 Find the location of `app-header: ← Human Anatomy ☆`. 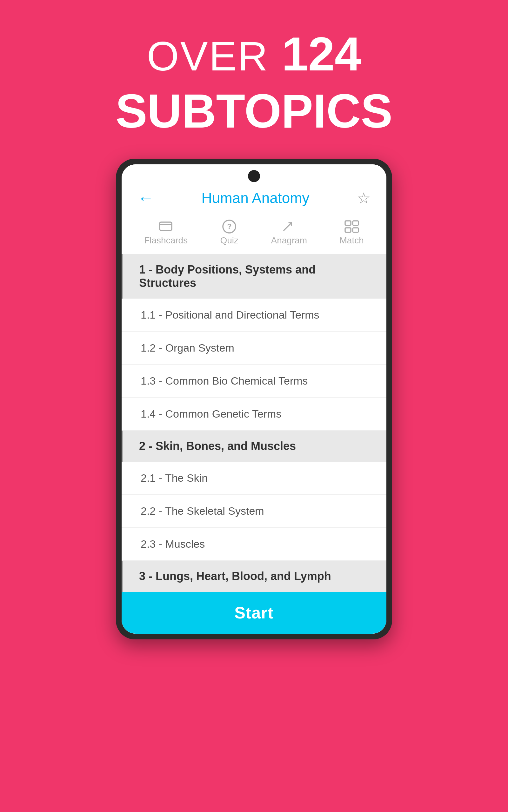

app-header: ← Human Anatomy ☆ is located at coordinates (254, 199).